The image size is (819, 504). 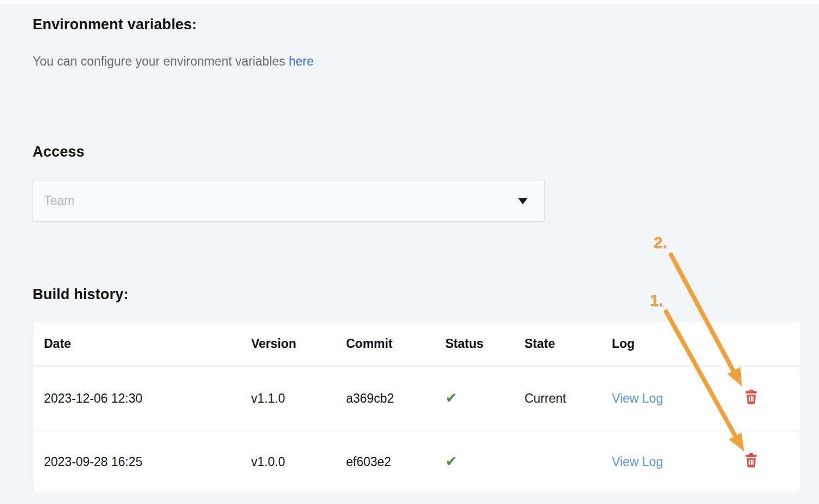 I want to click on environment-variables-description: You can configure your environment varia…, so click(x=173, y=62).